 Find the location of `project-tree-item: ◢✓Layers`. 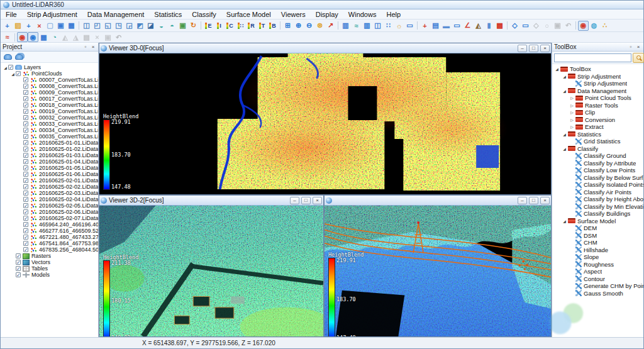

project-tree-item: ◢✓Layers is located at coordinates (49, 67).